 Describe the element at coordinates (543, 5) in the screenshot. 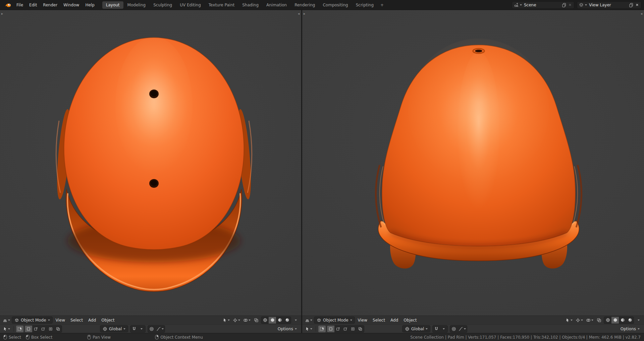

I see `scene-selector: Scene` at that location.